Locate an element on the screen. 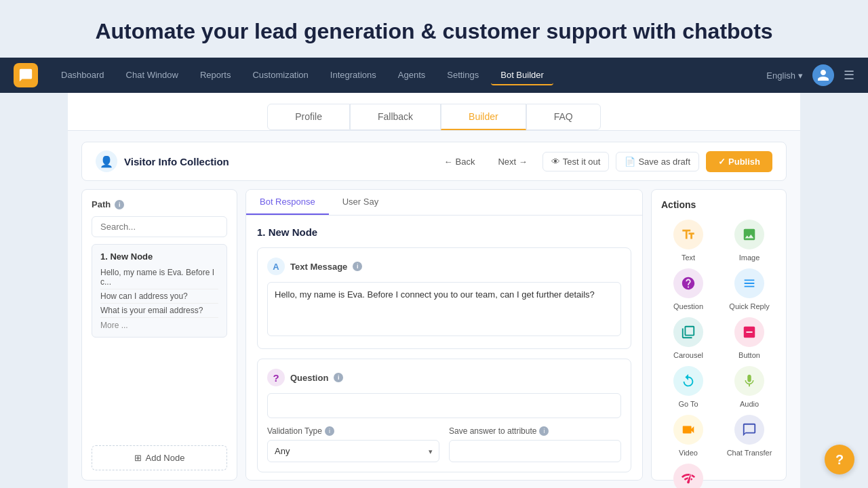 The width and height of the screenshot is (868, 488). action-text: Text is located at coordinates (688, 241).